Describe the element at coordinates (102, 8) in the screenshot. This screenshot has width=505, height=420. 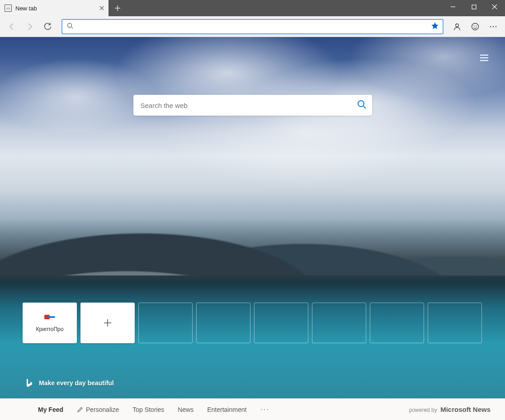
I see `close-tab-button` at that location.